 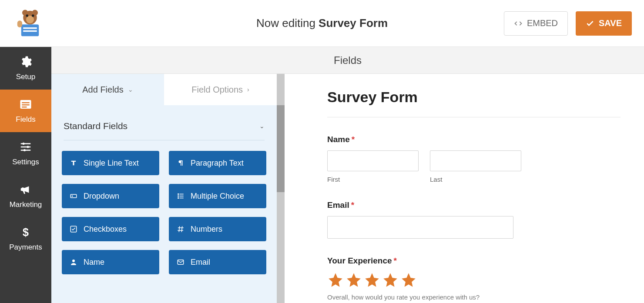 What do you see at coordinates (26, 247) in the screenshot?
I see `sidebar-item-label: Payments` at bounding box center [26, 247].